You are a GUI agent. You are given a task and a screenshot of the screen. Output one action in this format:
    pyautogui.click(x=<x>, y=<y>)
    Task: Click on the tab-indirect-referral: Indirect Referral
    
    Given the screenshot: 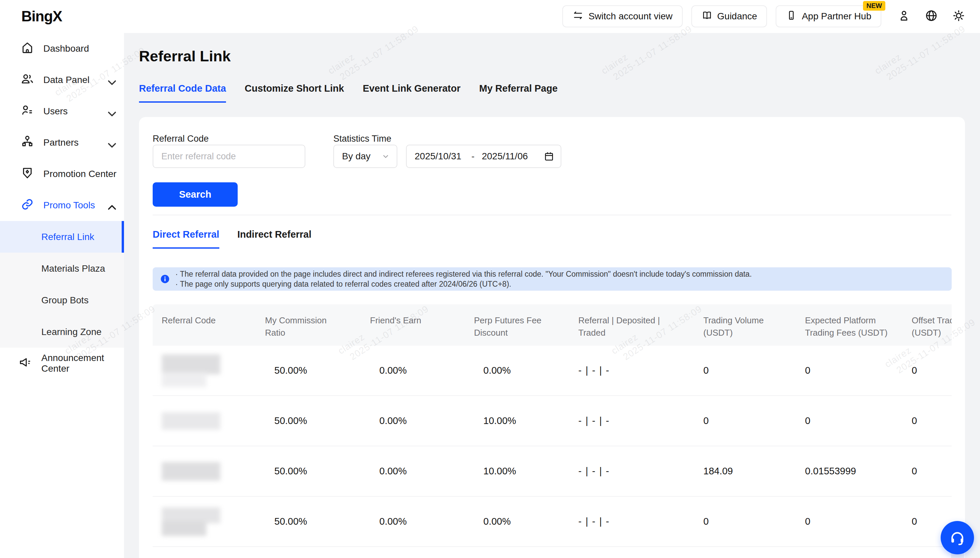 What is the action you would take?
    pyautogui.click(x=274, y=239)
    